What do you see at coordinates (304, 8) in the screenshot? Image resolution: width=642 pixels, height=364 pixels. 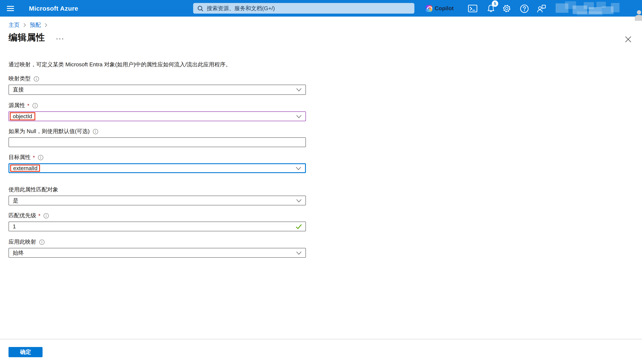 I see `global-search` at bounding box center [304, 8].